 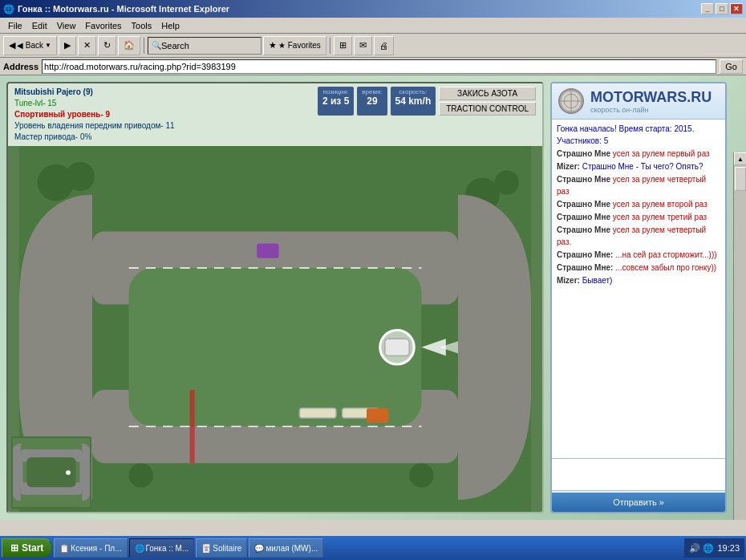 I want to click on minimap-svg, so click(x=51, y=473).